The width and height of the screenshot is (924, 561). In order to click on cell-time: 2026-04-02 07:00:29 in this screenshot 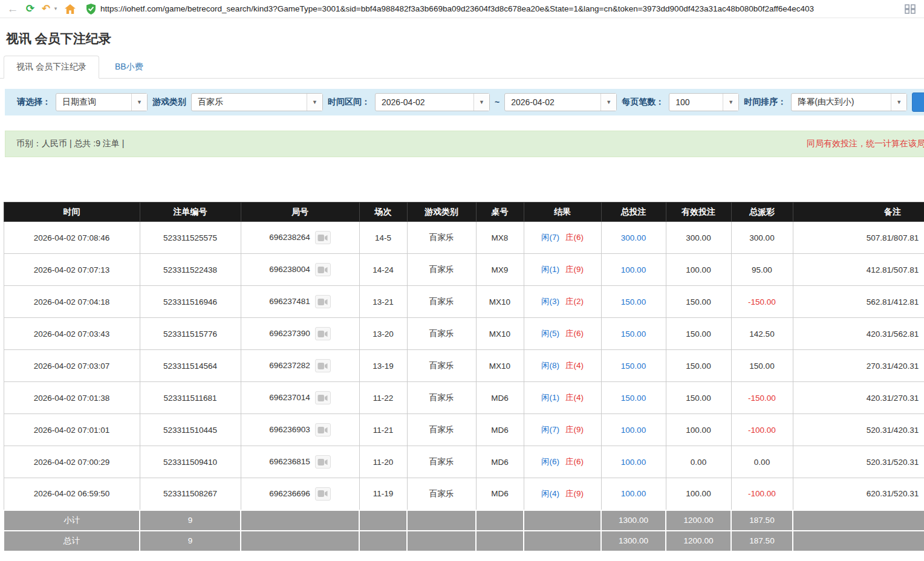, I will do `click(71, 462)`.